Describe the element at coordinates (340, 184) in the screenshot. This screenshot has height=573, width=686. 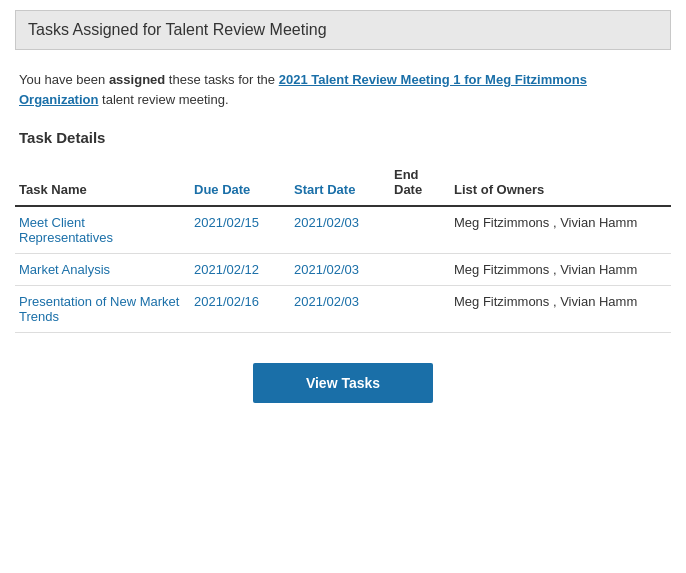
I see `col-header-start-date: Start Date` at that location.